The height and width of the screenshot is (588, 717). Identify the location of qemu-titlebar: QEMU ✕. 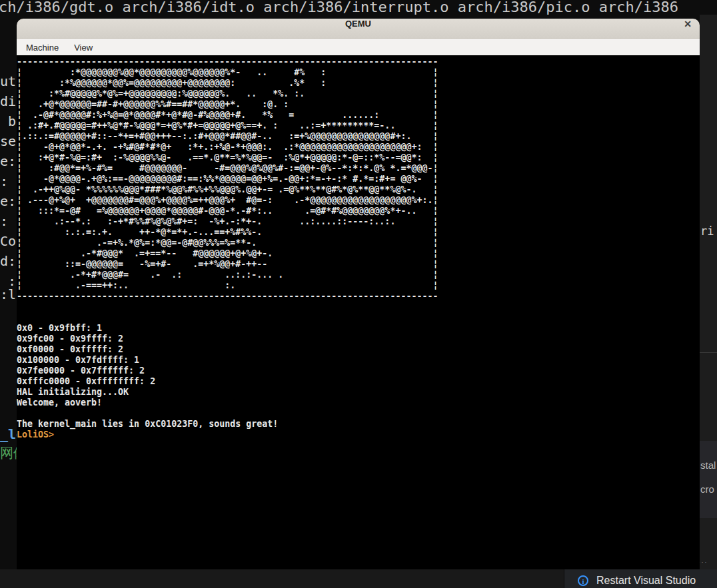
(358, 29).